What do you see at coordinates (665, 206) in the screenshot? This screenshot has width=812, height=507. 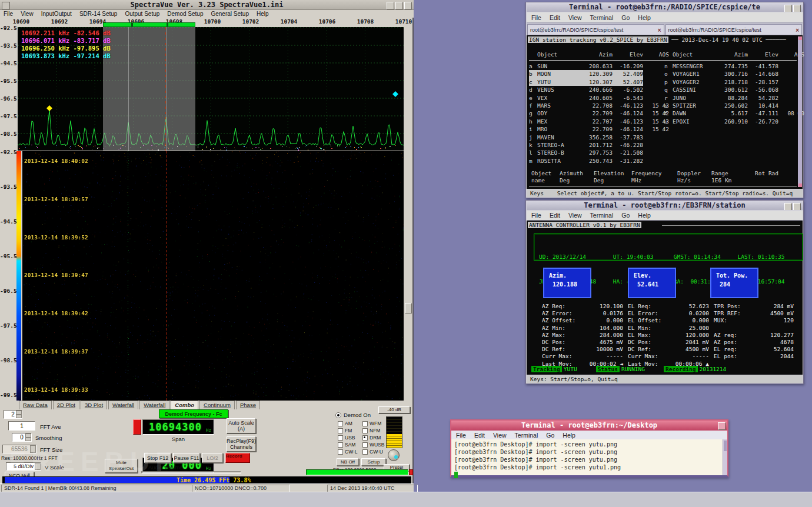 I see `antenna-titlebar: Terminal - root@eb3frn:/EB3FRN/station` at bounding box center [665, 206].